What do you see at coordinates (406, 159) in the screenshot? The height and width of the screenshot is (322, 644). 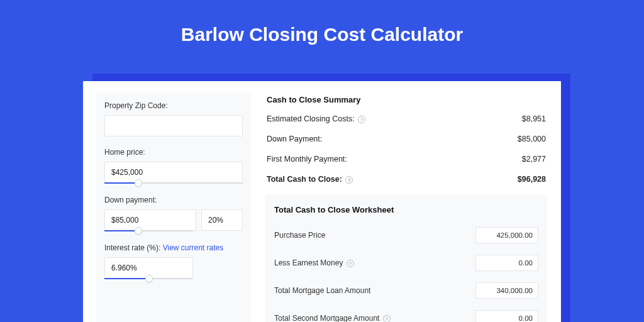 I see `summary-row: First Monthly Payment: $2,977` at bounding box center [406, 159].